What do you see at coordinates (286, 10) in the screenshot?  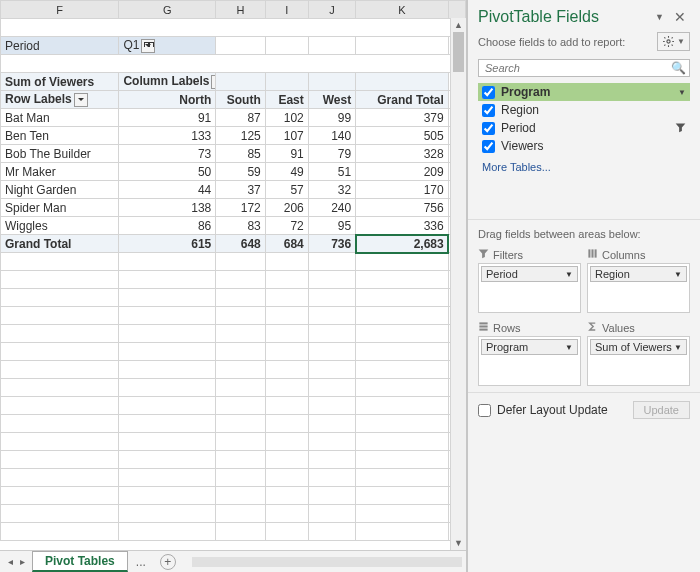 I see `col-header: I` at bounding box center [286, 10].